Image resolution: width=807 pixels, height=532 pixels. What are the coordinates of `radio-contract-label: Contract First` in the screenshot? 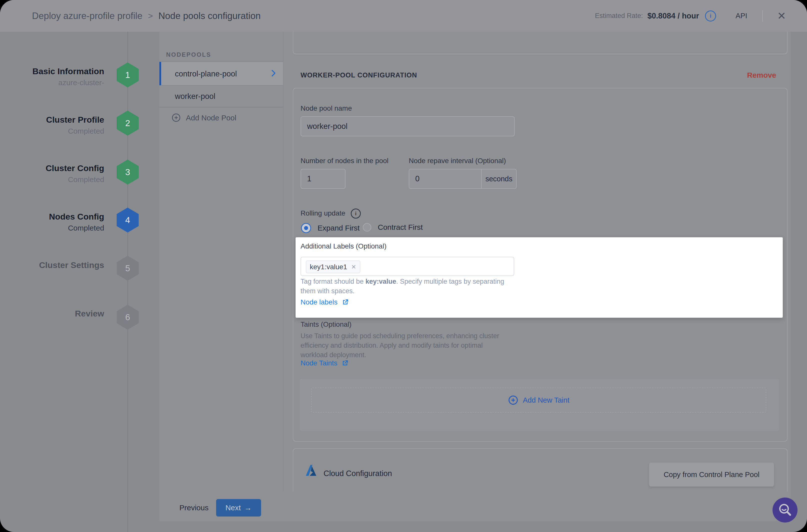 It's located at (400, 227).